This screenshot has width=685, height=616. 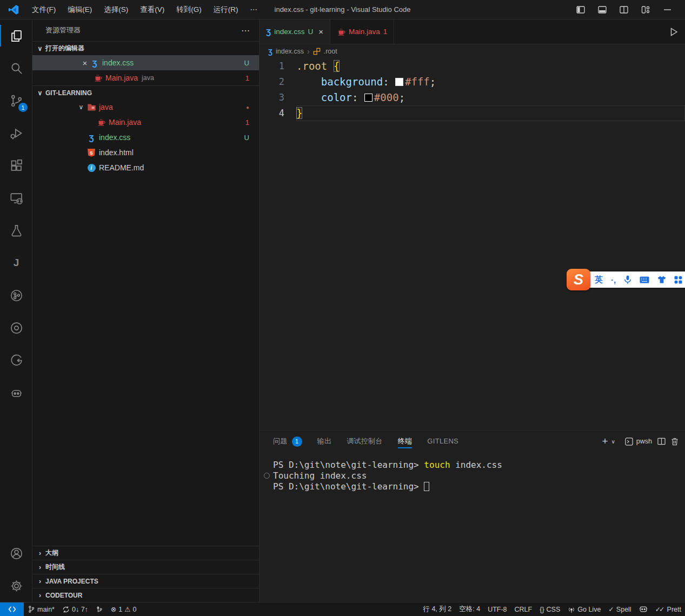 What do you see at coordinates (16, 36) in the screenshot?
I see `explorer-icon` at bounding box center [16, 36].